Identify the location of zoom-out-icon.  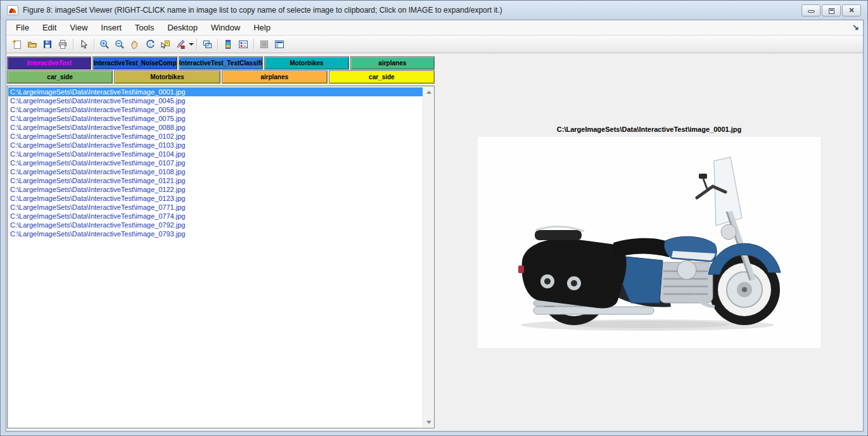
(120, 44).